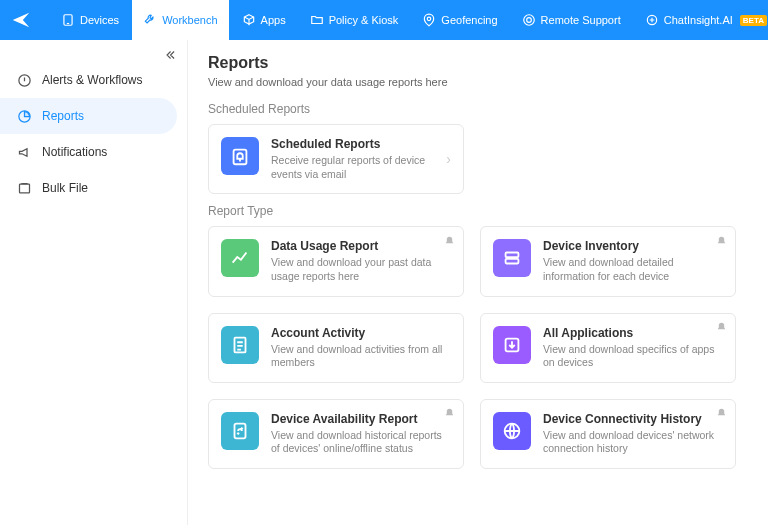 The image size is (768, 525). I want to click on card-desc: Receive regular reports of device events…, so click(352, 168).